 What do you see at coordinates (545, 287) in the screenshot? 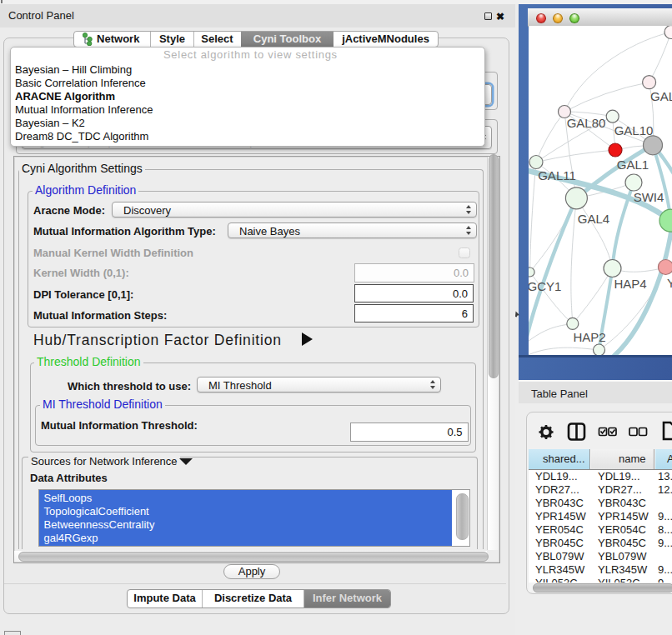
I see `svg-text: GCY1` at bounding box center [545, 287].